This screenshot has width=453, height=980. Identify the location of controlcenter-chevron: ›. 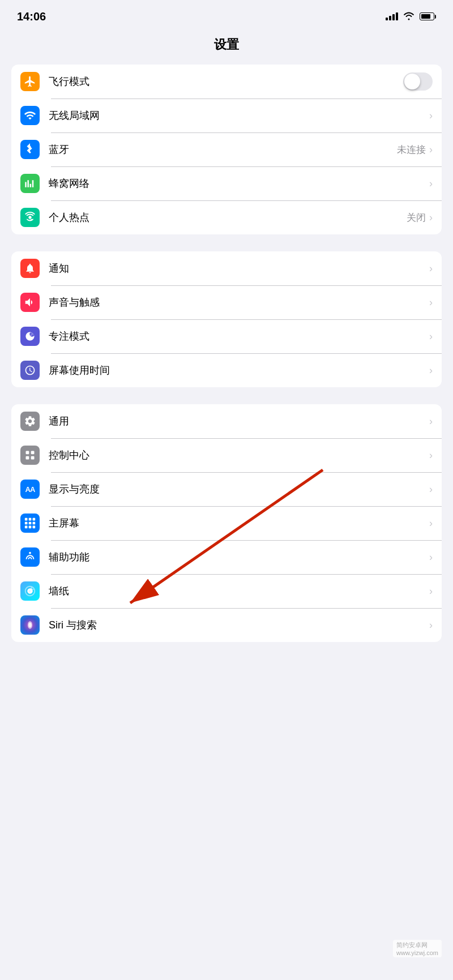
(431, 455).